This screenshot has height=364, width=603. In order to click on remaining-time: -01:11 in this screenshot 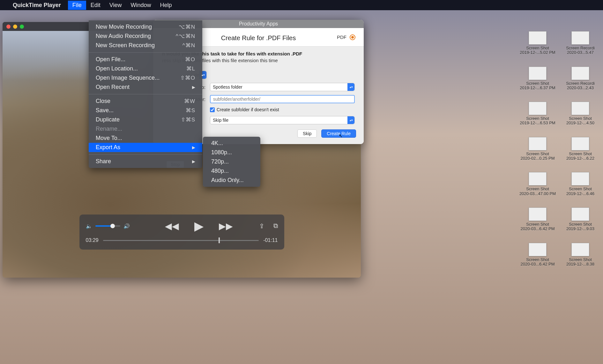, I will do `click(271, 240)`.